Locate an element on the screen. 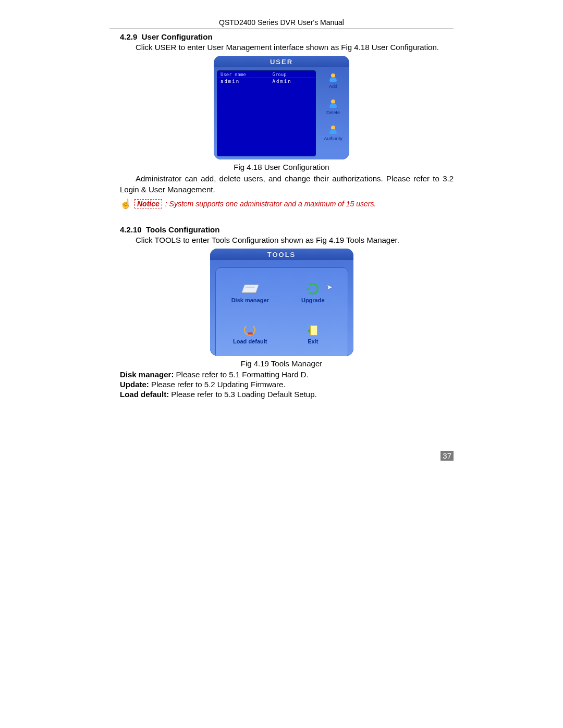 The image size is (563, 728). load-default-icon is located at coordinates (250, 330).